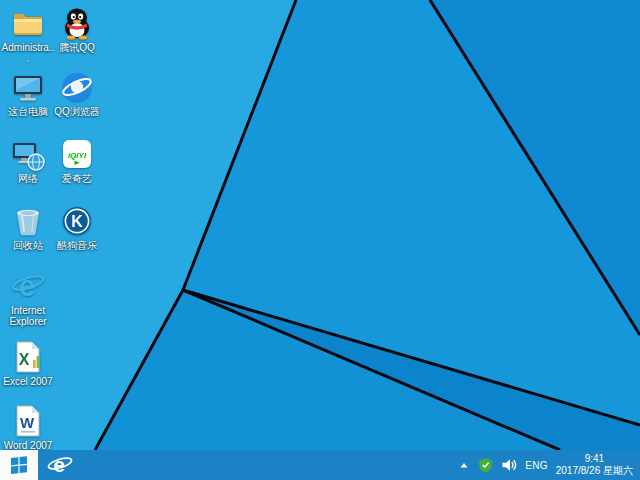 This screenshot has height=480, width=640. Describe the element at coordinates (28, 246) in the screenshot. I see `desktop-icon-label: 回收站` at that location.